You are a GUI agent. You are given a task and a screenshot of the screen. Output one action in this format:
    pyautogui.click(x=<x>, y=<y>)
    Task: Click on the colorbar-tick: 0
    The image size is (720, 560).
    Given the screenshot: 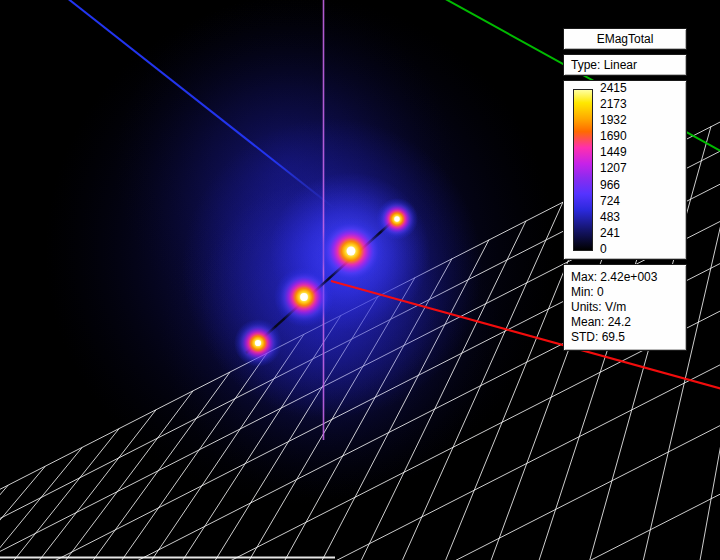 What is the action you would take?
    pyautogui.click(x=614, y=250)
    